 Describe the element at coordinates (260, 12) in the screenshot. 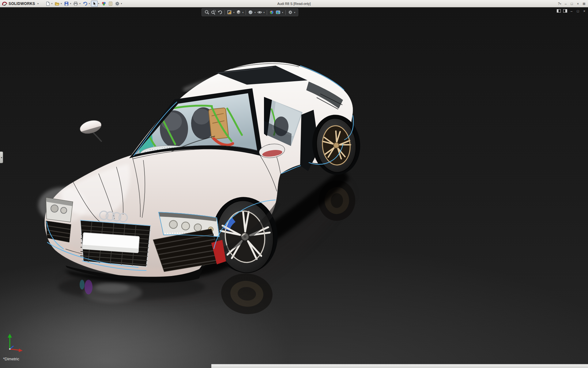

I see `hide-show-items-button` at that location.